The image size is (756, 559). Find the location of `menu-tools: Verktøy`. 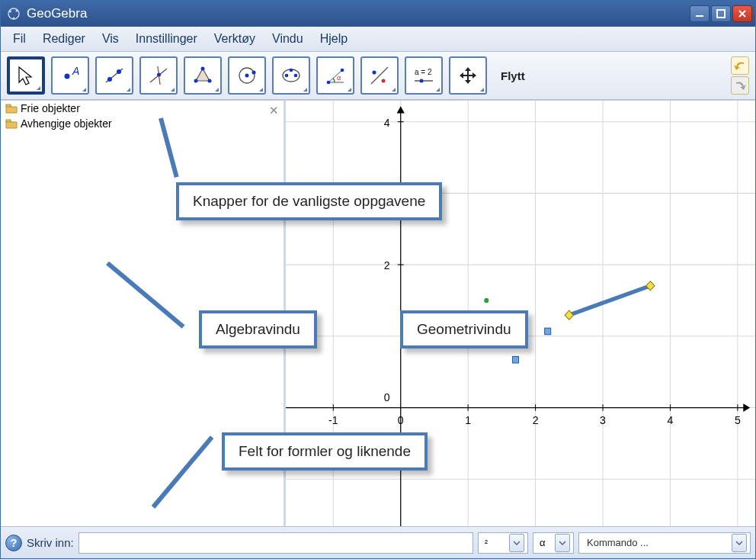

menu-tools: Verktøy is located at coordinates (235, 39).